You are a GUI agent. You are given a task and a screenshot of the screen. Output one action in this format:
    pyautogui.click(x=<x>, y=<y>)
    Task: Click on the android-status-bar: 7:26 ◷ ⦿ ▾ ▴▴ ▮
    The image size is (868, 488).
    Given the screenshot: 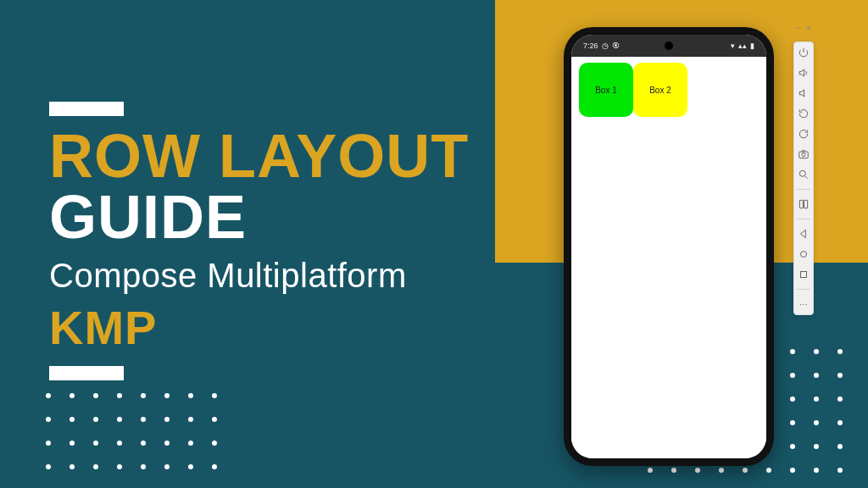 What is the action you would take?
    pyautogui.click(x=669, y=46)
    